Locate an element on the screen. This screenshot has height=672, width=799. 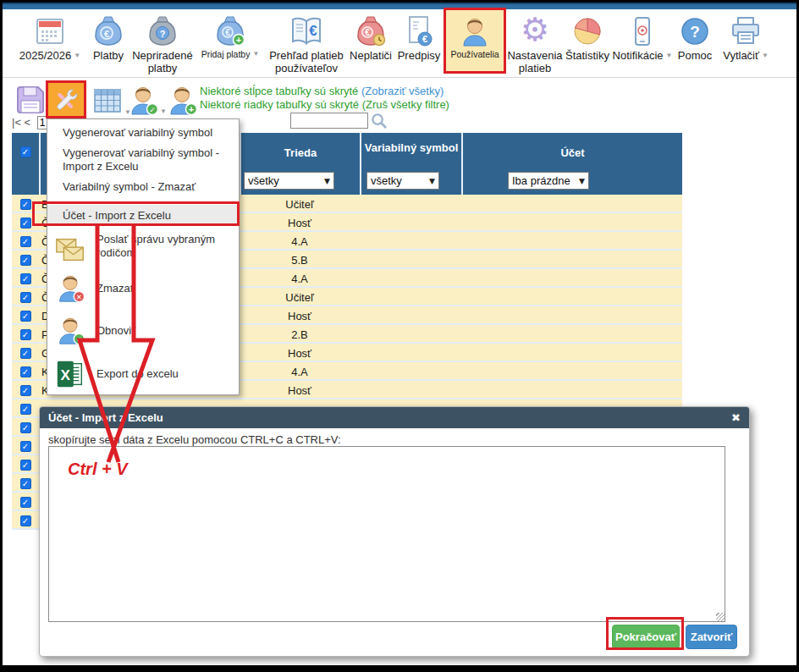
menu-item-poslat-spravu: Poslať správu vybraným rodičom is located at coordinates (143, 250).